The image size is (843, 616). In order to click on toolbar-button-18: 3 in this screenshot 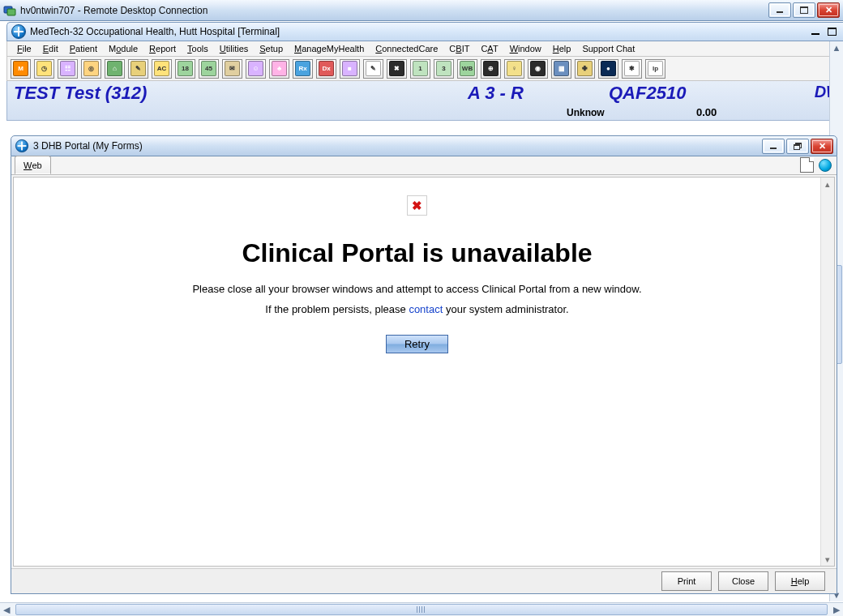, I will do `click(444, 69)`.